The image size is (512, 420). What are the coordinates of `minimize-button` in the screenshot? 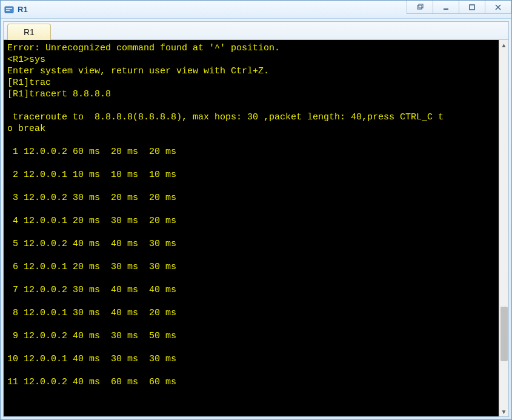 It's located at (446, 7).